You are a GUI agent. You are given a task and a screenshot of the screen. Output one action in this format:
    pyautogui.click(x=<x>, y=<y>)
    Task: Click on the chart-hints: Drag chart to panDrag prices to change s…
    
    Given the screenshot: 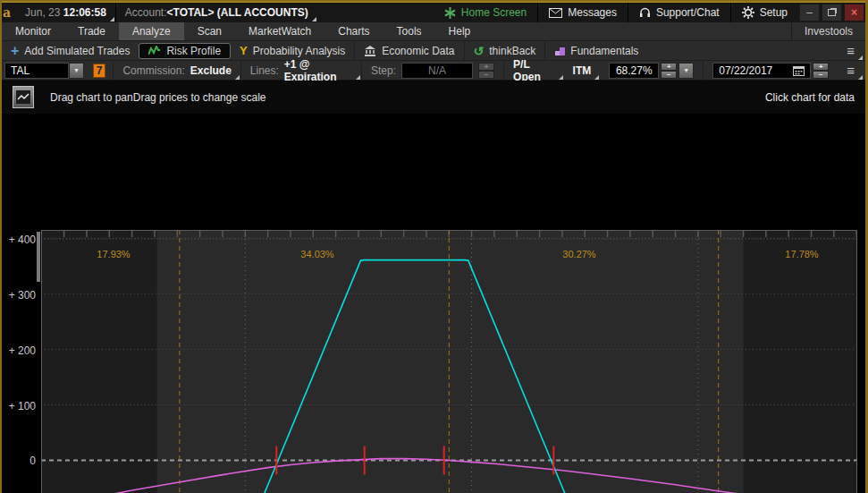 What is the action you would take?
    pyautogui.click(x=157, y=98)
    